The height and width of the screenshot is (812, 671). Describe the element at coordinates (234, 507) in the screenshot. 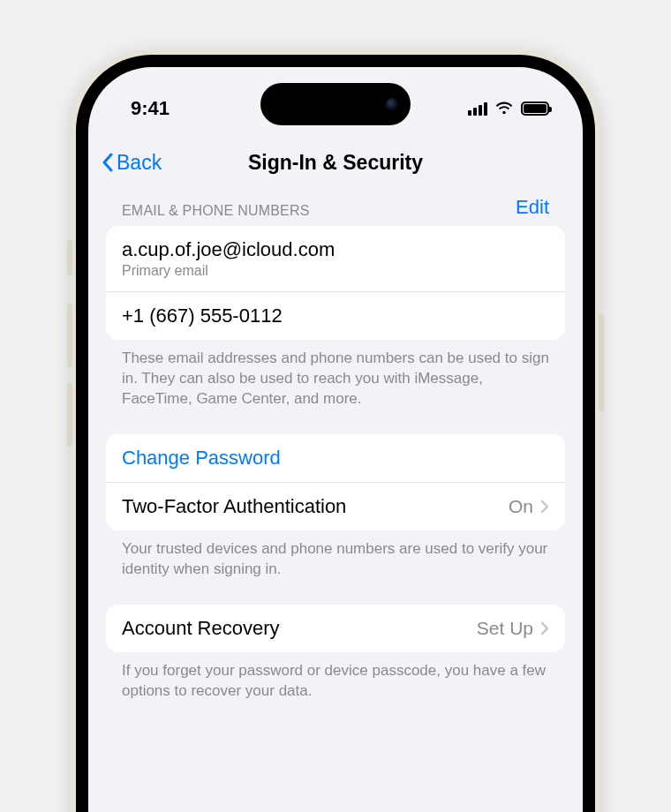

I see `two-factor-label: Two-Factor Authentication` at that location.